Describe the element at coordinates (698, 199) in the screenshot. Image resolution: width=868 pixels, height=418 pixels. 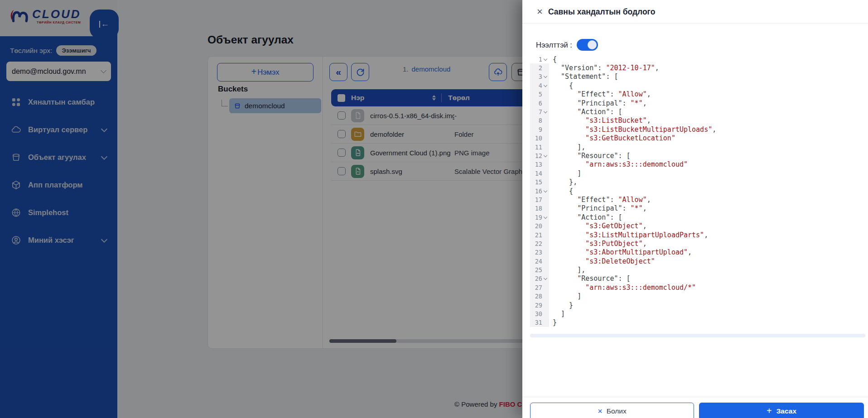
I see `code-line: 17 "Effect": "Allow",` at that location.